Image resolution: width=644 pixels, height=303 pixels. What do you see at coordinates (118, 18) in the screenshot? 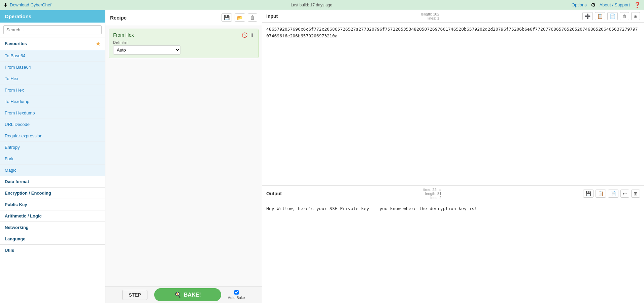
I see `recipe-title: Recipe` at bounding box center [118, 18].